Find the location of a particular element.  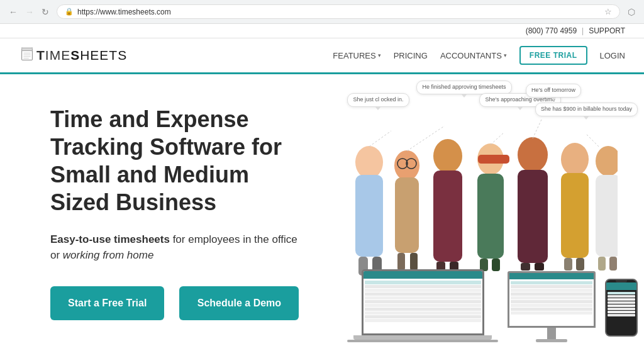

logo-text: TIMESHEETS is located at coordinates (82, 55).